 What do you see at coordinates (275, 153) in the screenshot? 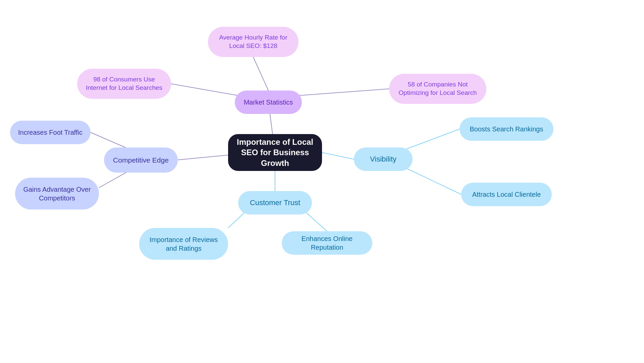
I see `center-node: Importance of Local SEO for Business Gro…` at bounding box center [275, 153].